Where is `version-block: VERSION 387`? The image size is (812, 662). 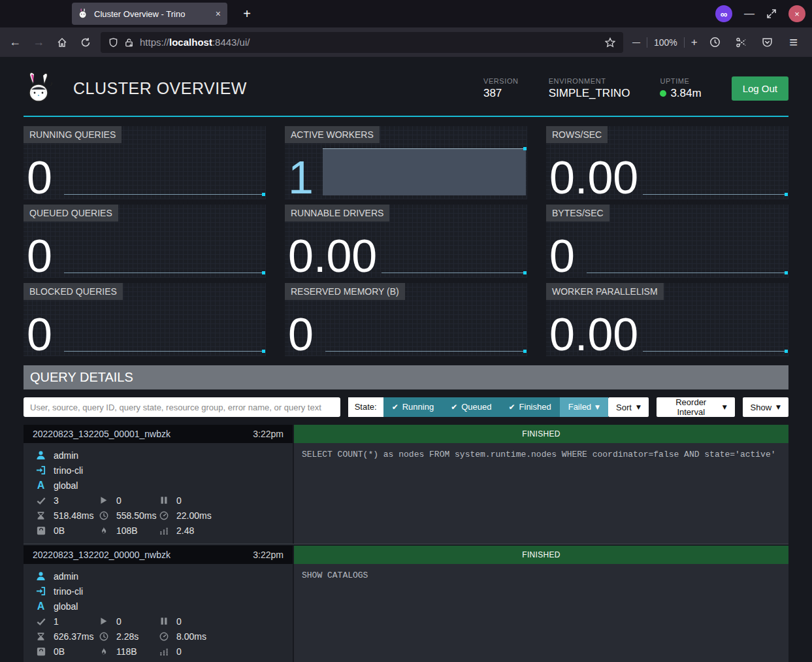 version-block: VERSION 387 is located at coordinates (501, 89).